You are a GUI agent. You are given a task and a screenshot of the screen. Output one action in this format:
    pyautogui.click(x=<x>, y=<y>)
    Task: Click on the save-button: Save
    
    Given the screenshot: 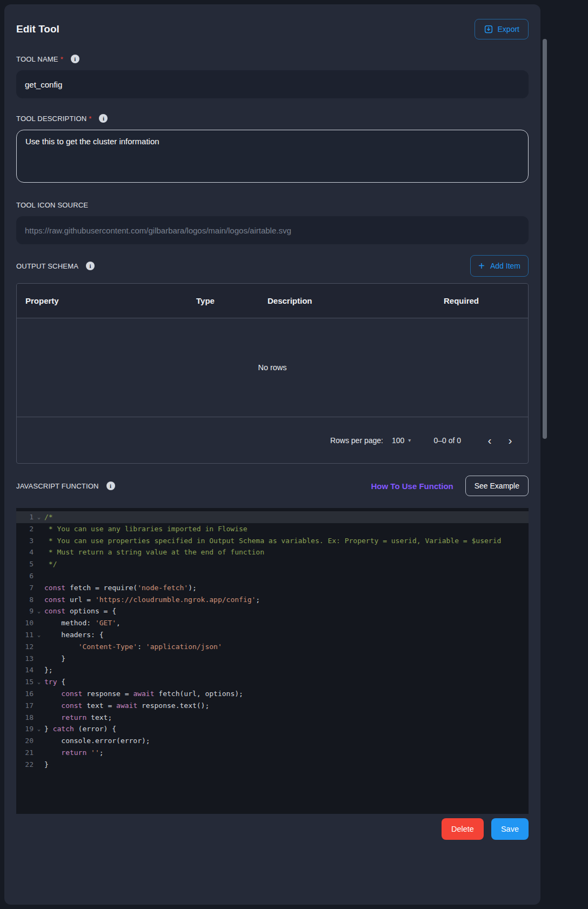 What is the action you would take?
    pyautogui.click(x=510, y=829)
    